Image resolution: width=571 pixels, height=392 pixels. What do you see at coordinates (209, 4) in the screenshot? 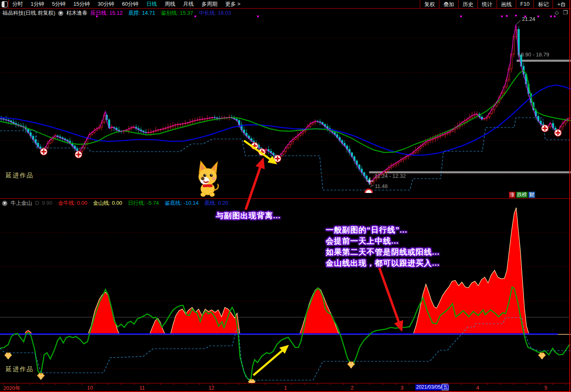
I see `menu-item-多周期: 多周期` at bounding box center [209, 4].